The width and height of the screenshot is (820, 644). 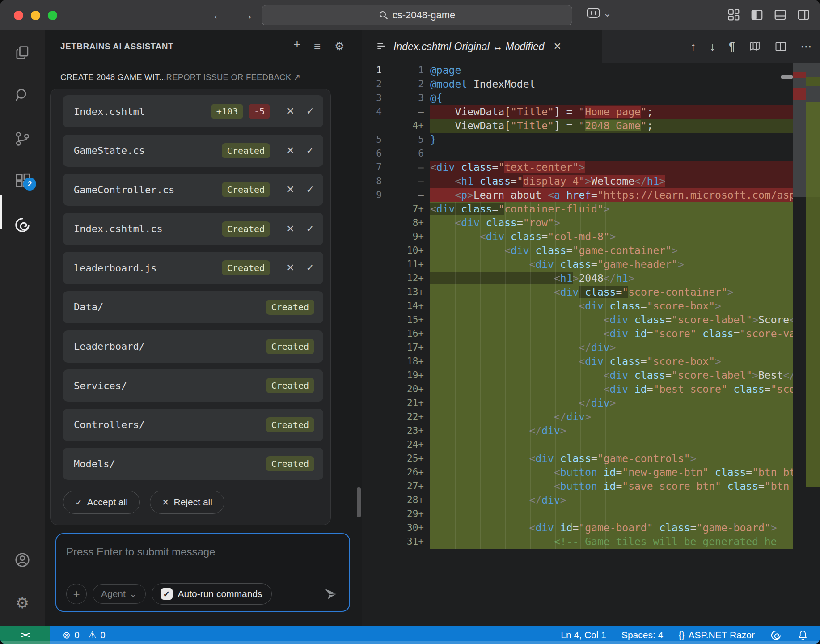 What do you see at coordinates (193, 111) in the screenshot?
I see `file-change-card: Index.cshtml+103-5✕✓` at bounding box center [193, 111].